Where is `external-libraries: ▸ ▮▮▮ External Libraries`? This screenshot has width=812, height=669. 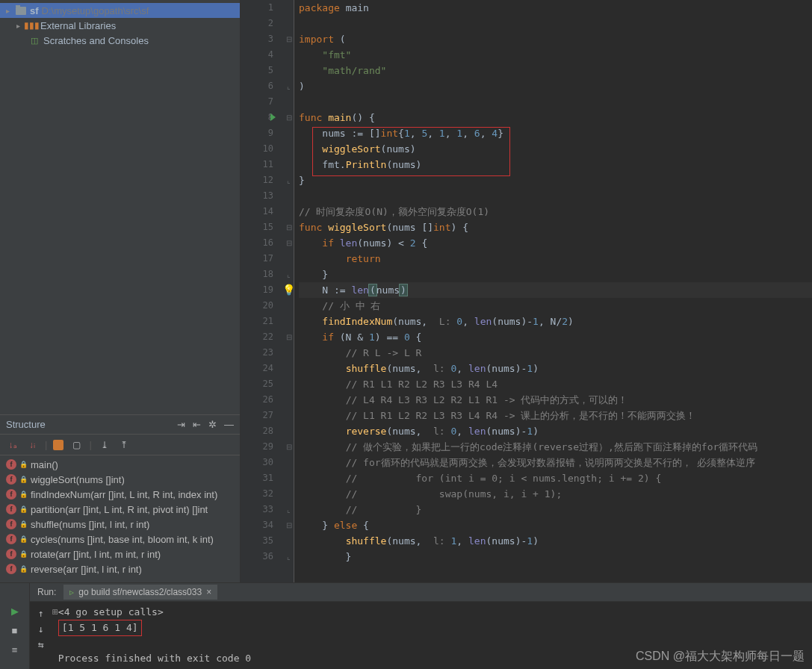
external-libraries: ▸ ▮▮▮ External Libraries is located at coordinates (120, 25).